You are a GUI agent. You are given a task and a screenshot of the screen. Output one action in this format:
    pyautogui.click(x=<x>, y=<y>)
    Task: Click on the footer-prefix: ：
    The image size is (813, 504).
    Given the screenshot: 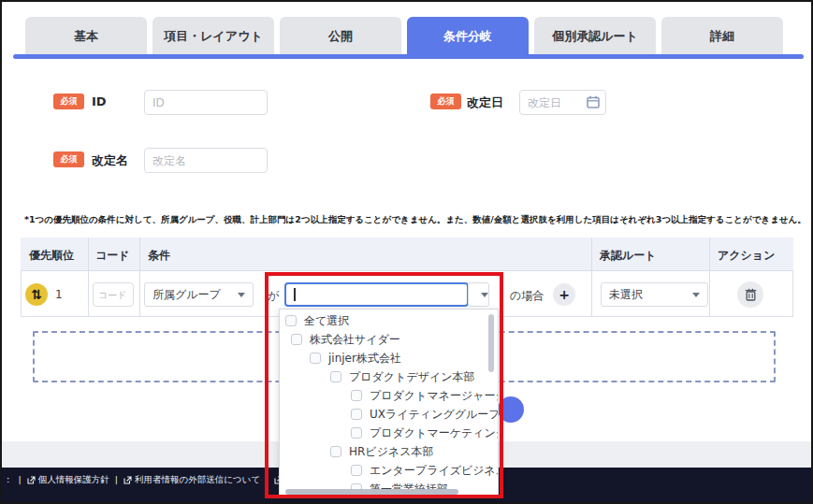 What is the action you would take?
    pyautogui.click(x=8, y=481)
    